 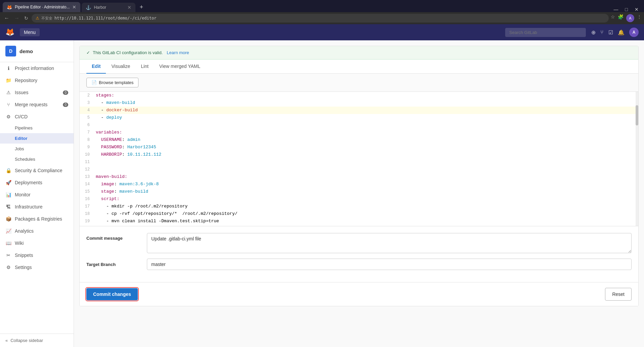 What do you see at coordinates (7, 340) in the screenshot?
I see `collapse-icon: «` at bounding box center [7, 340].